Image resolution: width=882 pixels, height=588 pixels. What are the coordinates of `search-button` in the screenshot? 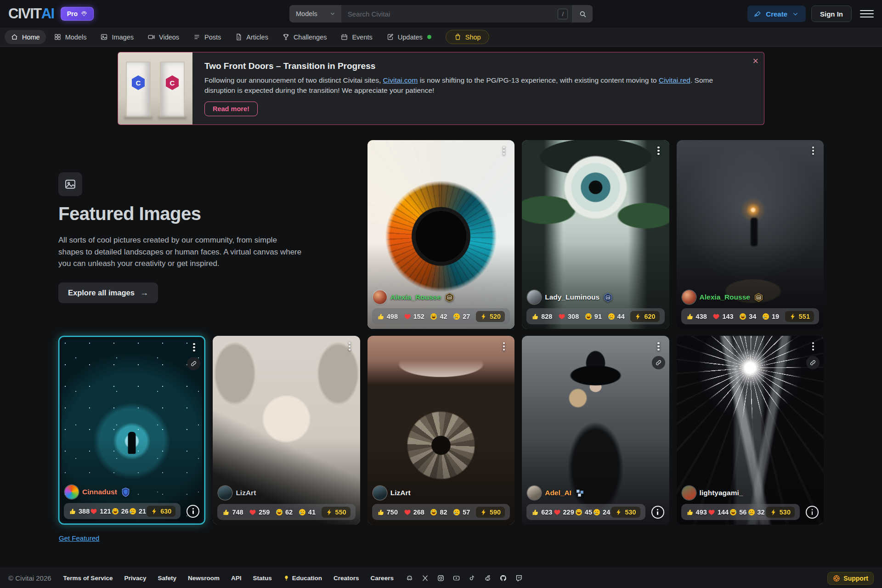 It's located at (582, 14).